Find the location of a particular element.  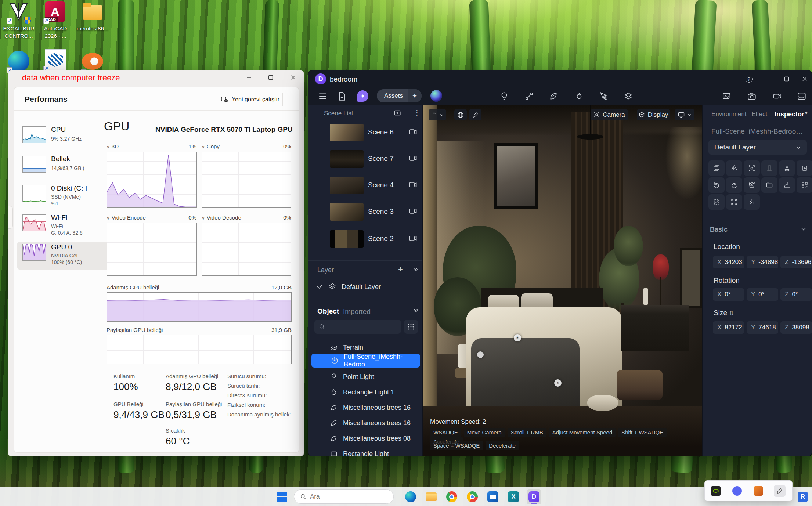

rotation-y-field: Y0° is located at coordinates (762, 294).